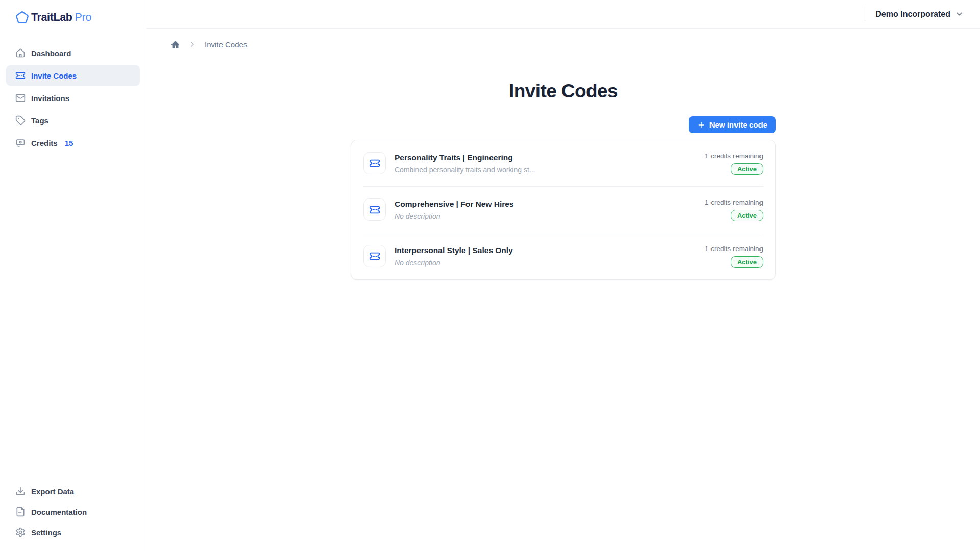 This screenshot has height=551, width=980. Describe the element at coordinates (550, 256) in the screenshot. I see `invite-code-info: Interpersonal Style | Sales Only No desc…` at that location.